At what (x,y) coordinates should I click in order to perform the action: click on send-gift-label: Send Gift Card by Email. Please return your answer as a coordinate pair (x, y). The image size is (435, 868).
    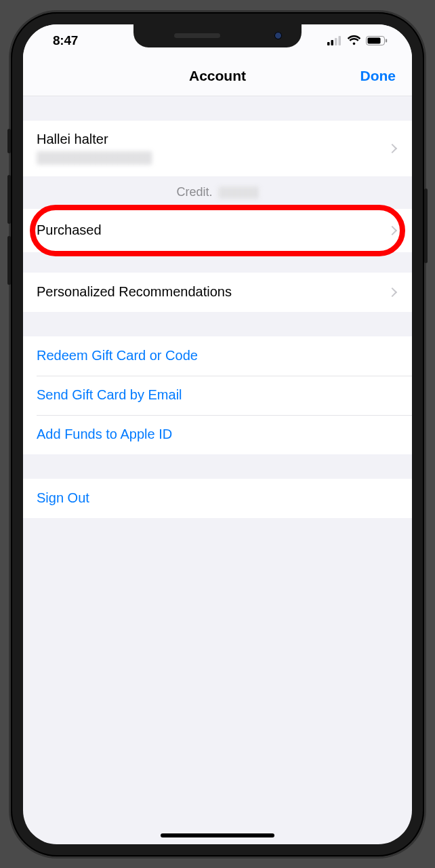
    Looking at the image, I should click on (110, 395).